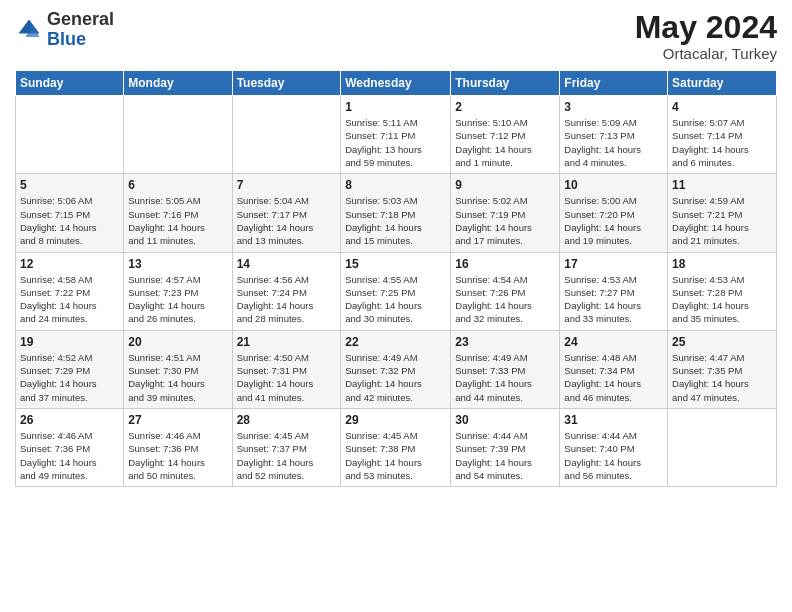 The height and width of the screenshot is (612, 792). What do you see at coordinates (505, 456) in the screenshot?
I see `day-info: Sunrise: 4:44 AMSunset: 7:39 PMDaylight:…` at bounding box center [505, 456].